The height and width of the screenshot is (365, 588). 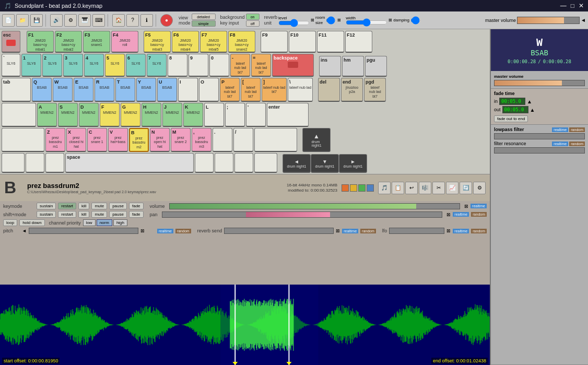 What do you see at coordinates (136, 214) in the screenshot?
I see `shiftmode-fade: fade` at bounding box center [136, 214].